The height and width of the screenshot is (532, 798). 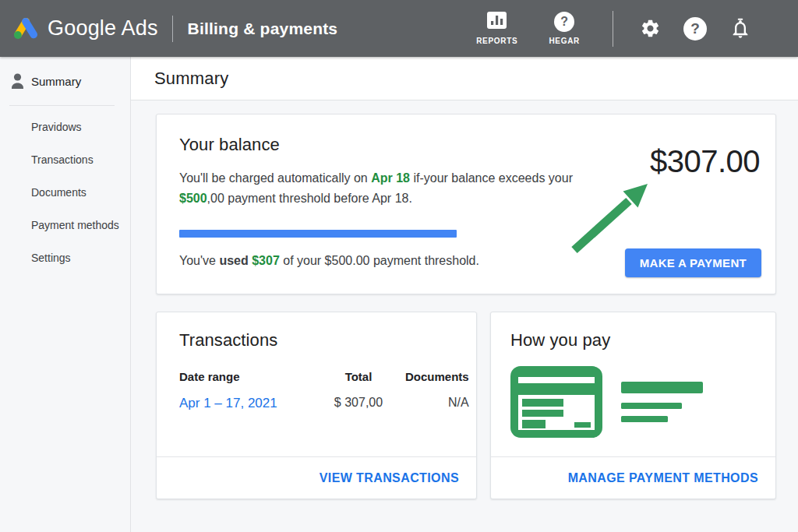 I want to click on balance-progress-fill, so click(x=318, y=234).